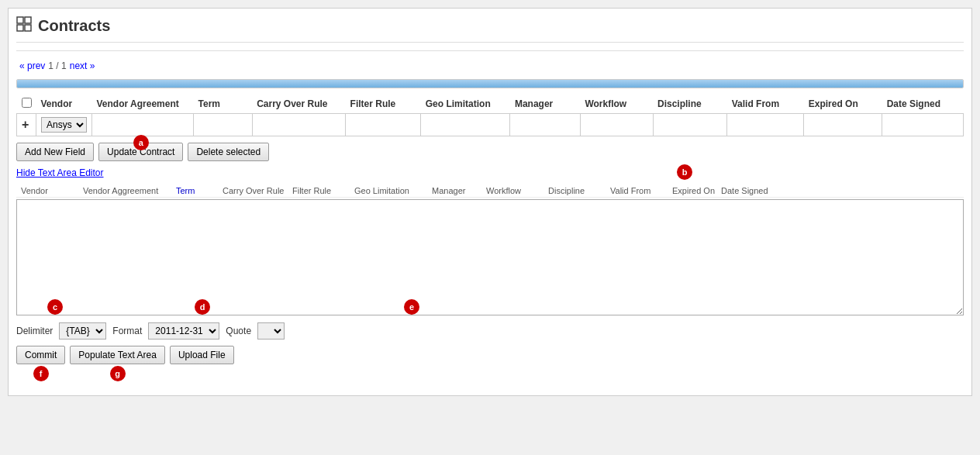  What do you see at coordinates (40, 355) in the screenshot?
I see `commit-button: Commit` at bounding box center [40, 355].